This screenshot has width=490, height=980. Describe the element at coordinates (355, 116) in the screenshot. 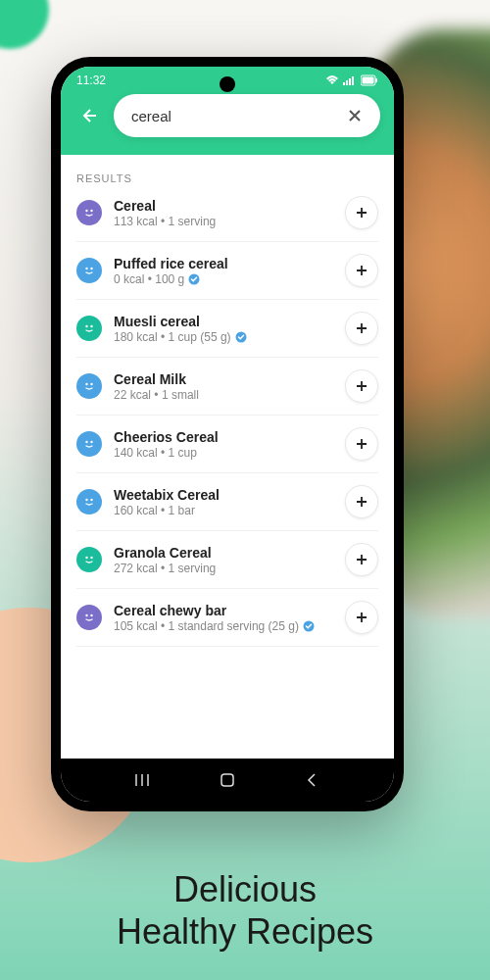

I see `clear-search-button` at that location.